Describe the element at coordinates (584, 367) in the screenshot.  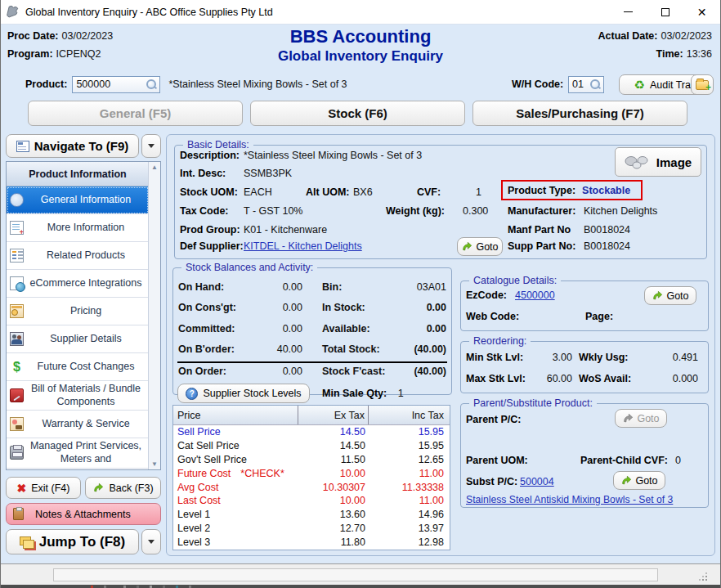
I see `reordering-group: Reordering: Min Stk Lvl: 3.00 Wkly Usg: …` at that location.